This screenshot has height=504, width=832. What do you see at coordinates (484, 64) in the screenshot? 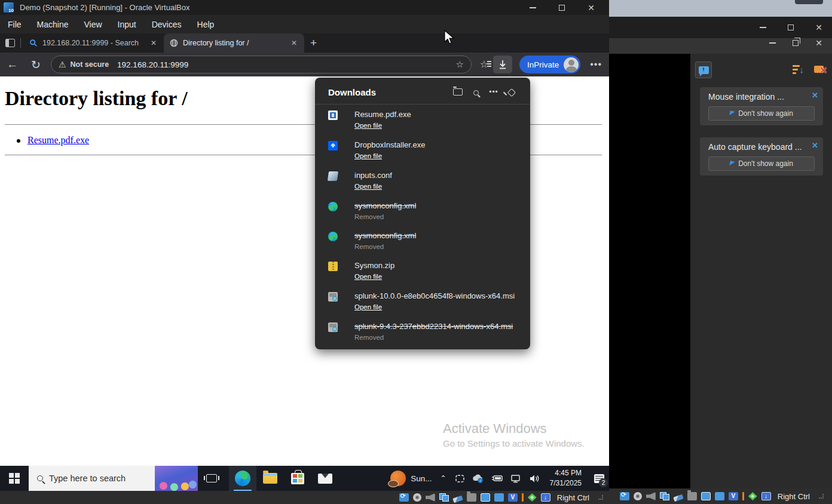
I see `favorites-bar-icon: ☆` at bounding box center [484, 64].